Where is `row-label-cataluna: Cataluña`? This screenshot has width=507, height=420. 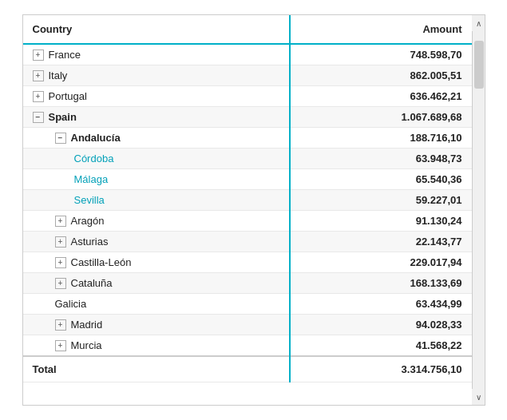 row-label-cataluna: Cataluña is located at coordinates (92, 283).